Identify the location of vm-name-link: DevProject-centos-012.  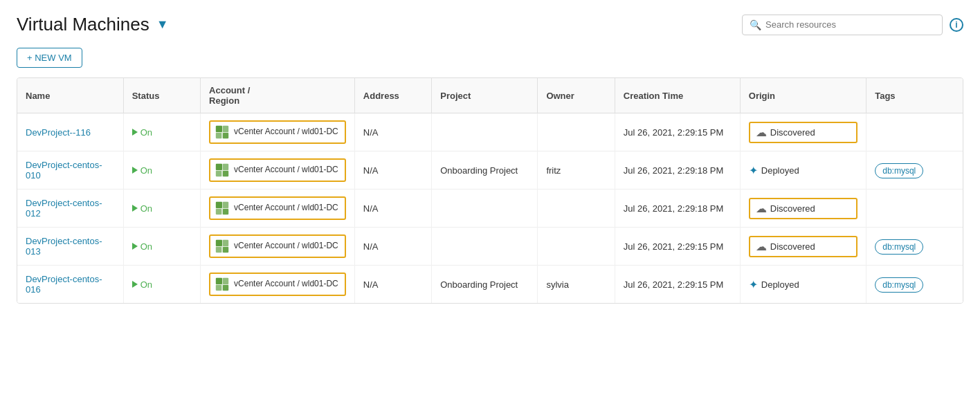
(64, 208).